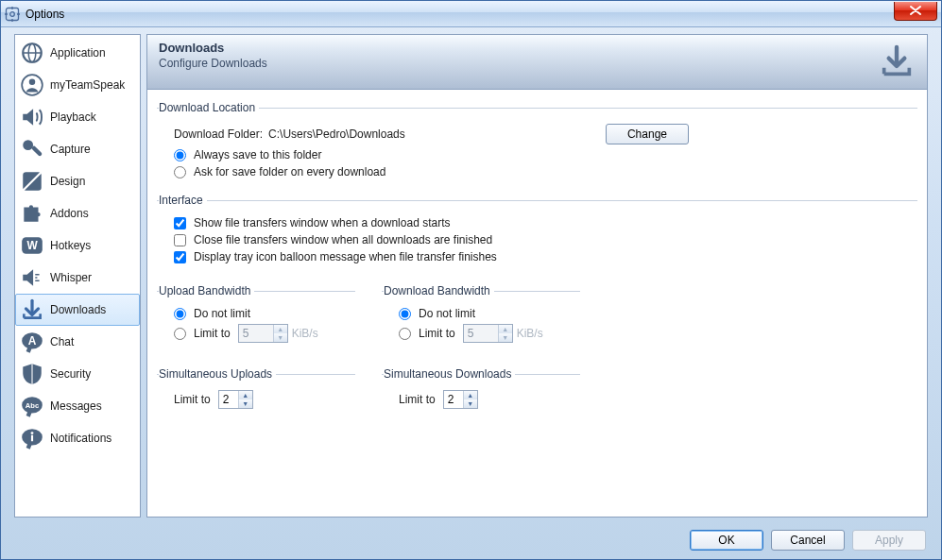 The width and height of the screenshot is (942, 560). Describe the element at coordinates (71, 278) in the screenshot. I see `sidebar-item-label: Whisper` at that location.